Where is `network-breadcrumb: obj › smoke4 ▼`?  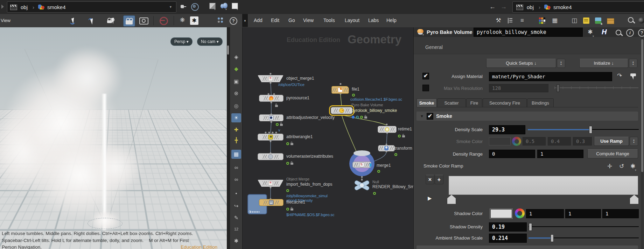 network-breadcrumb: obj › smoke4 ▼ is located at coordinates (578, 7).